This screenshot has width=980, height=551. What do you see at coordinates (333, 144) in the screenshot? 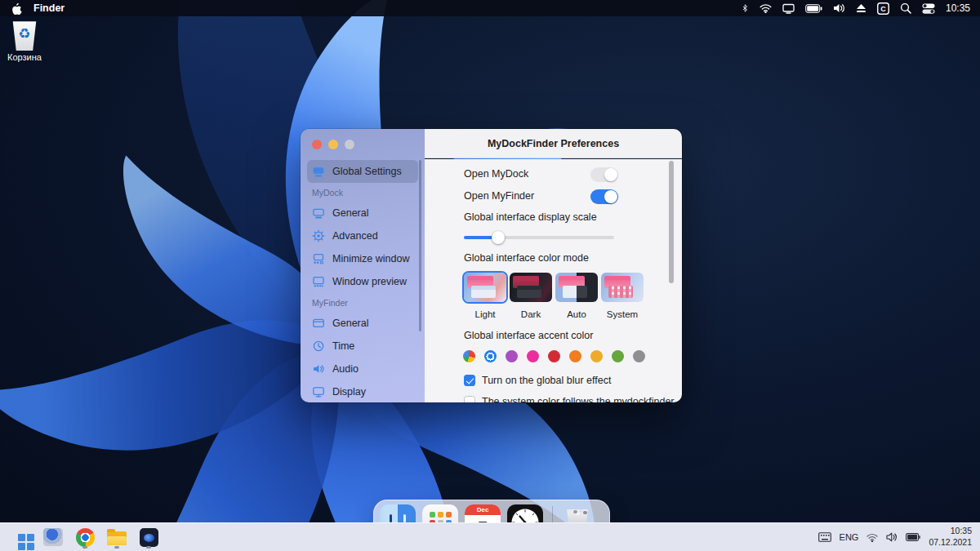
I see `minimize-button` at bounding box center [333, 144].